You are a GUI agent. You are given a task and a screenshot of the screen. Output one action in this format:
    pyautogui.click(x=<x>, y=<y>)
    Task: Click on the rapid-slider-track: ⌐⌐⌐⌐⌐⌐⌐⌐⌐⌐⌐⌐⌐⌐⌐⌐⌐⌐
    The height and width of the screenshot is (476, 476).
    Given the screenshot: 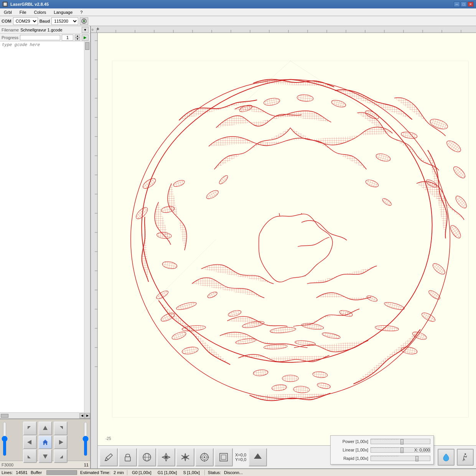 What is the action you would take?
    pyautogui.click(x=400, y=458)
    